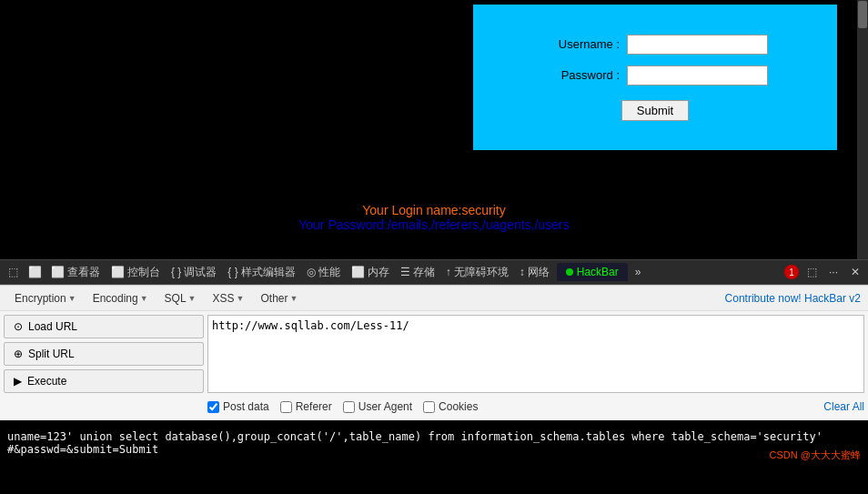 This screenshot has width=868, height=494. What do you see at coordinates (116, 298) in the screenshot?
I see `encoding-label: Encoding` at bounding box center [116, 298].